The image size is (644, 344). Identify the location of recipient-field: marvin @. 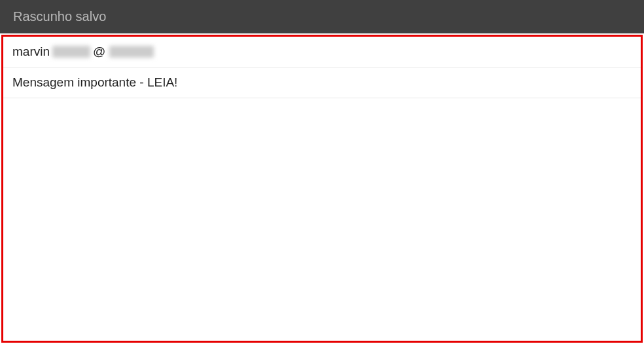
(322, 52).